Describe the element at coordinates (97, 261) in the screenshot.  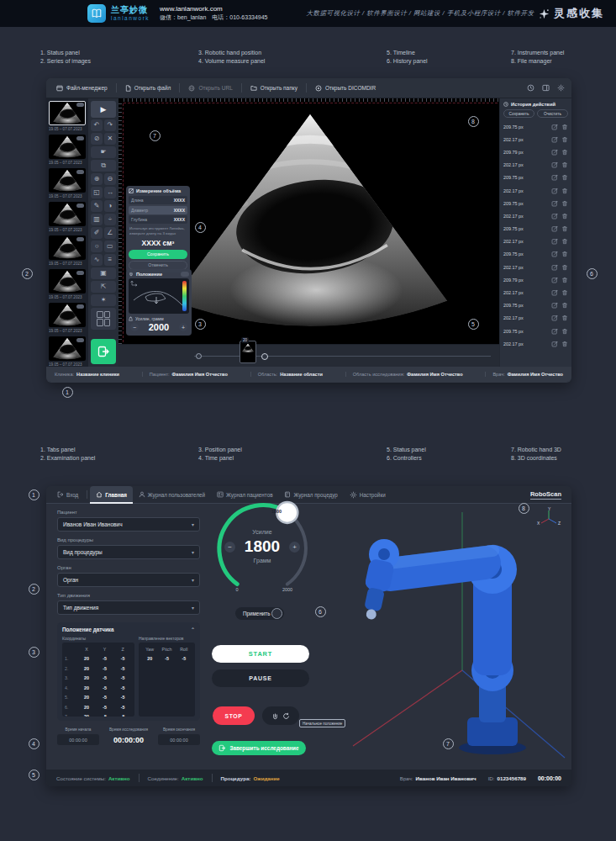
I see `curve-tool: ∿` at that location.